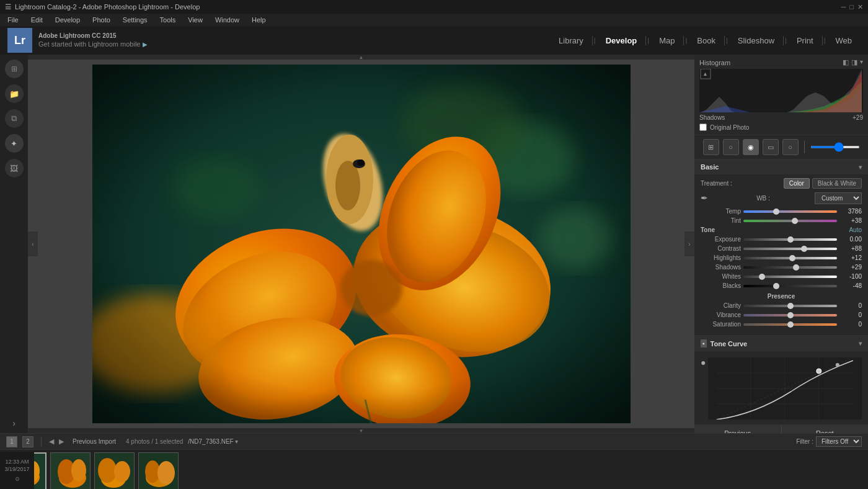 The height and width of the screenshot is (489, 868). I want to click on heal-tool: ○, so click(731, 147).